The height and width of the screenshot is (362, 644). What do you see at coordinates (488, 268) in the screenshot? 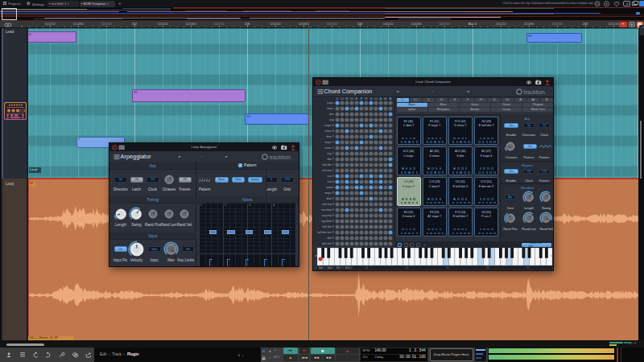
I see `svg-text: C4` at bounding box center [488, 268].